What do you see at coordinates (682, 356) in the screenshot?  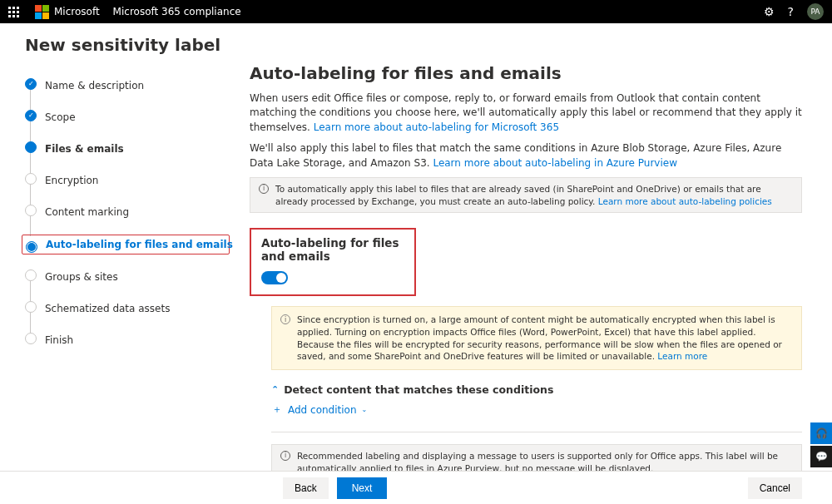 I see `link-encryption-learn-more: Learn more` at bounding box center [682, 356].